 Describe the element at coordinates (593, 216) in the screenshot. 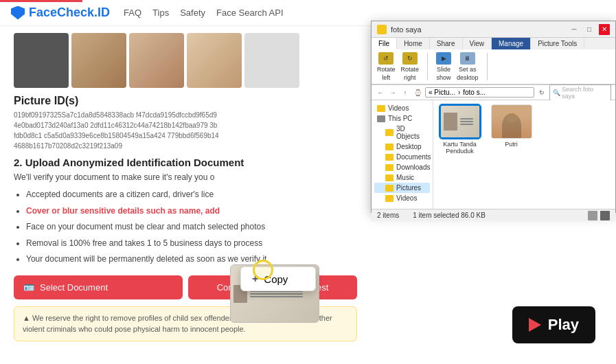

I see `list-view-icon` at that location.